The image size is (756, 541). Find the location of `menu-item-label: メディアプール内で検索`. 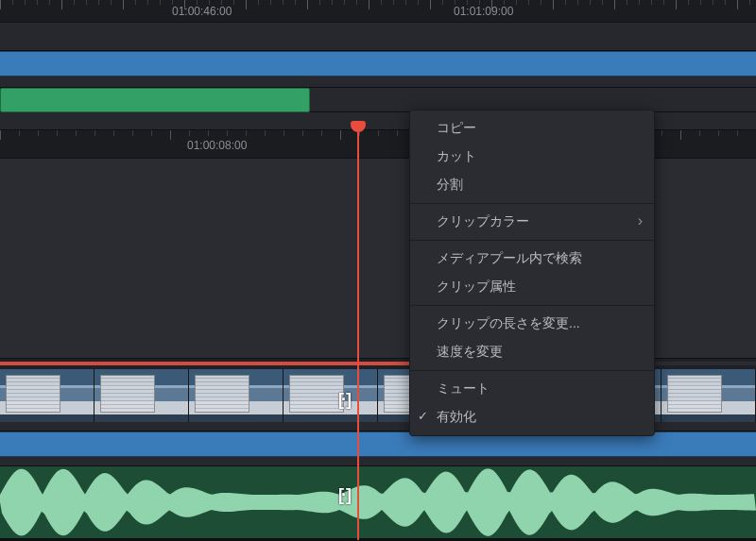

menu-item-label: メディアプール内で検索 is located at coordinates (509, 258).